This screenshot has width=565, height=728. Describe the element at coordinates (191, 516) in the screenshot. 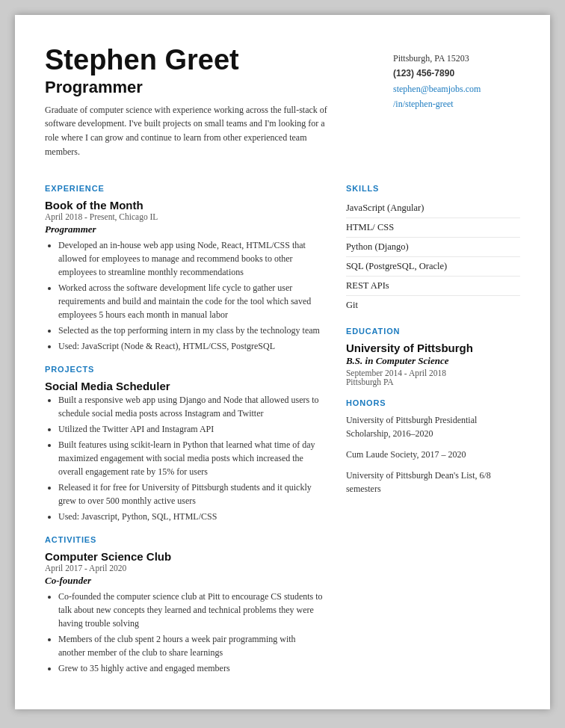

I see `bullet-item: Used: Javascript, Python, SQL, HTML/CSS` at that location.